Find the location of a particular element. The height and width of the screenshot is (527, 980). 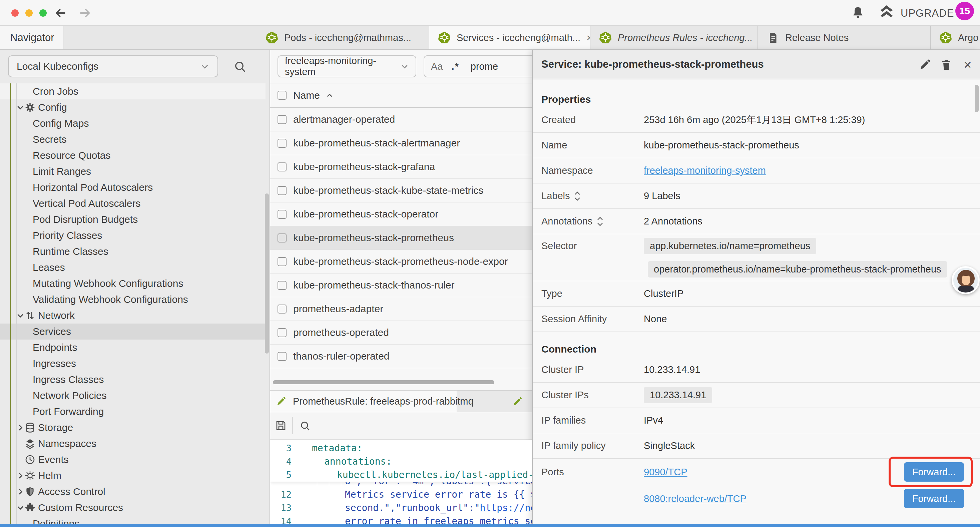

regex-toggle: .* is located at coordinates (455, 66).